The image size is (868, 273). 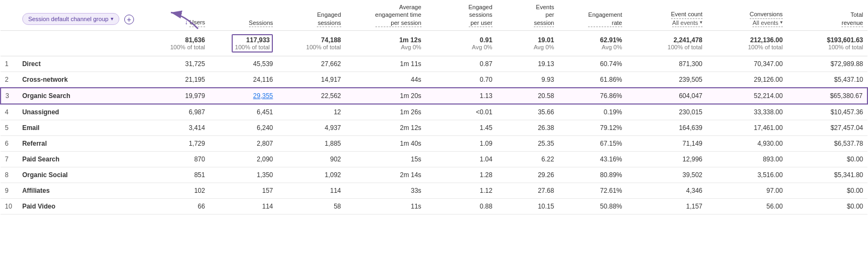 I want to click on event-count-cell: 871,300, so click(x=667, y=64).